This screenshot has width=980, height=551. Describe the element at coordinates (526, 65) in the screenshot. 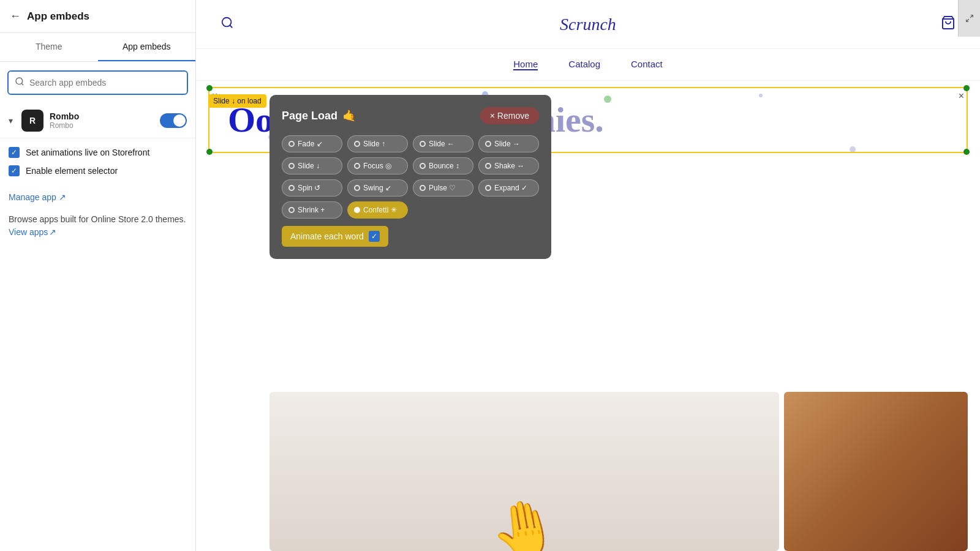

I see `nav-link-home: Home` at that location.